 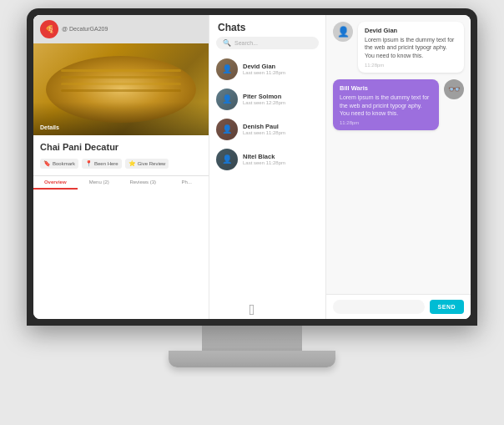 I want to click on message-row-received: 👤 Devid Gian Lorem ipsum is the dummy te…, so click(x=399, y=47).